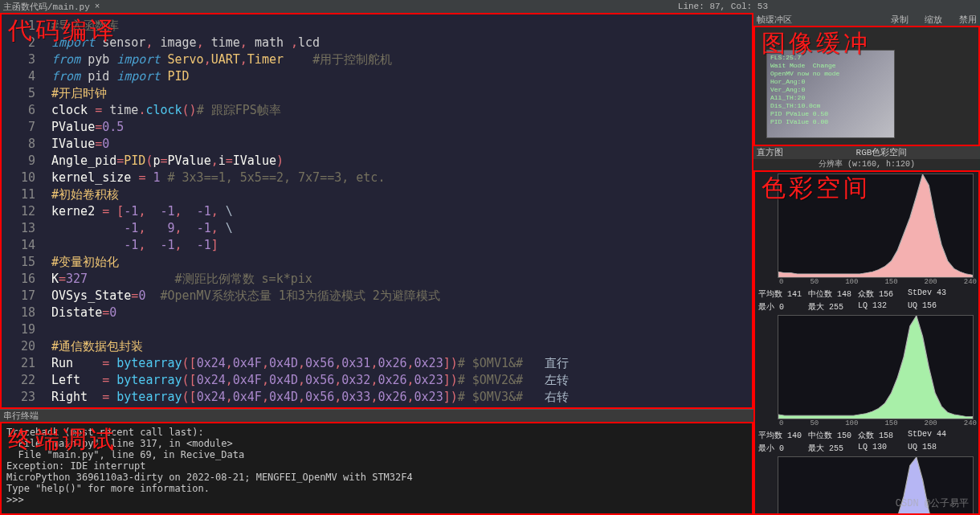 This screenshot has width=980, height=515. I want to click on file-tab: 主函数代码/main.py, so click(47, 6).